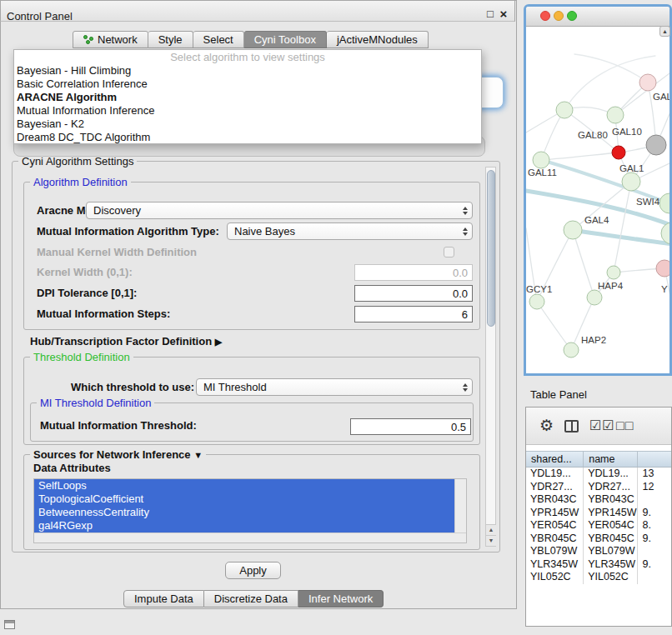 The width and height of the screenshot is (672, 635). I want to click on view-corner-button: ▲, so click(665, 32).